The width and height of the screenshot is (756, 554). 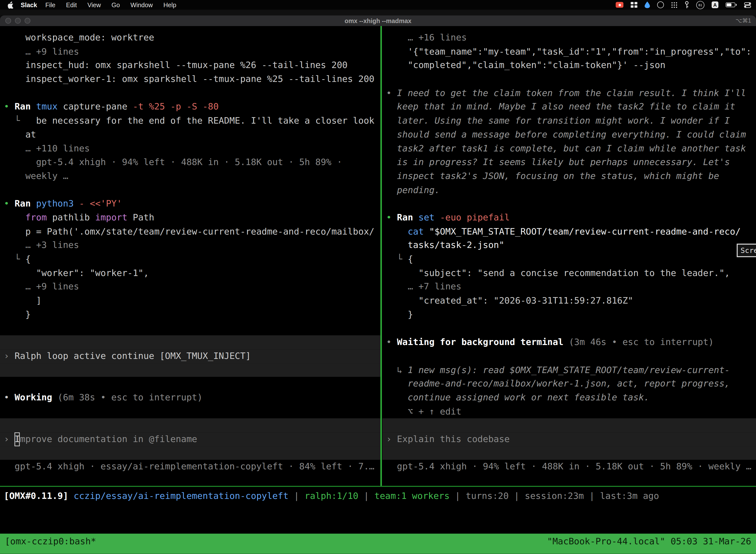 I want to click on menu-go: Go, so click(x=116, y=5).